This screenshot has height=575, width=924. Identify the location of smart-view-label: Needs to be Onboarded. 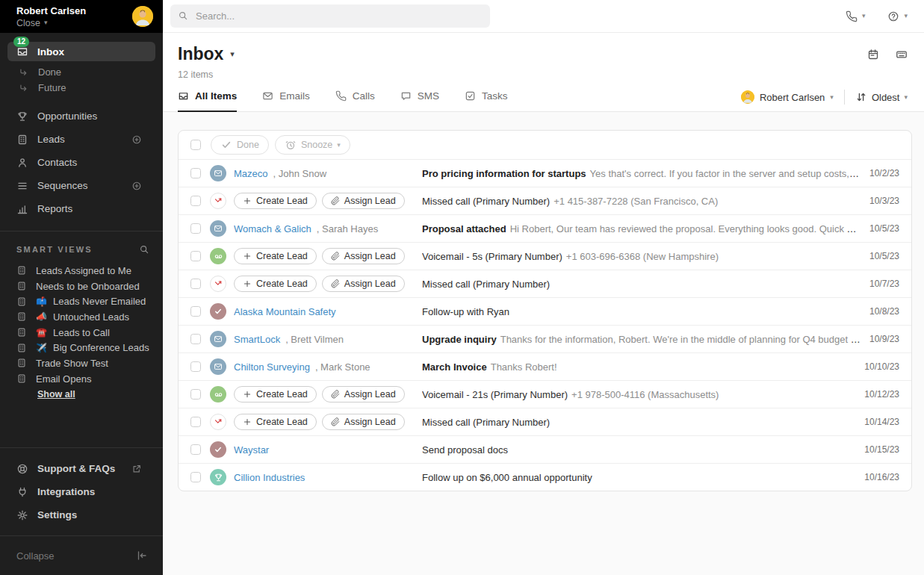
(88, 287).